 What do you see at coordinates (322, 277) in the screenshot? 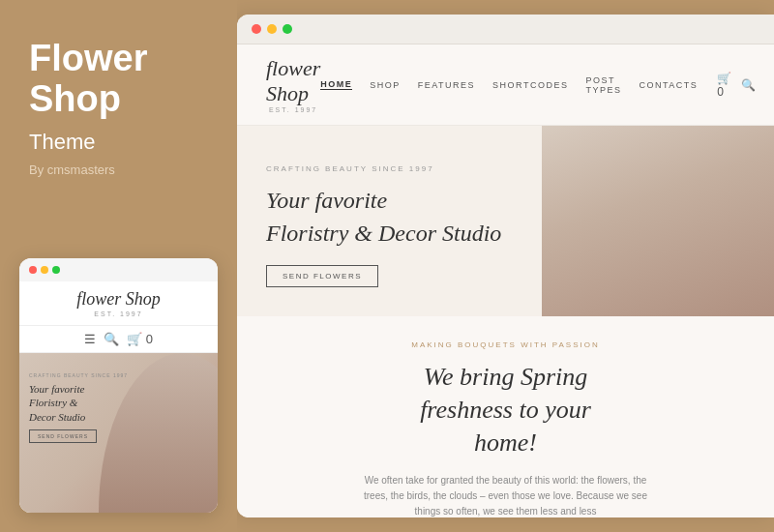
I see `hero-send-button: SEND FLOWERS` at bounding box center [322, 277].